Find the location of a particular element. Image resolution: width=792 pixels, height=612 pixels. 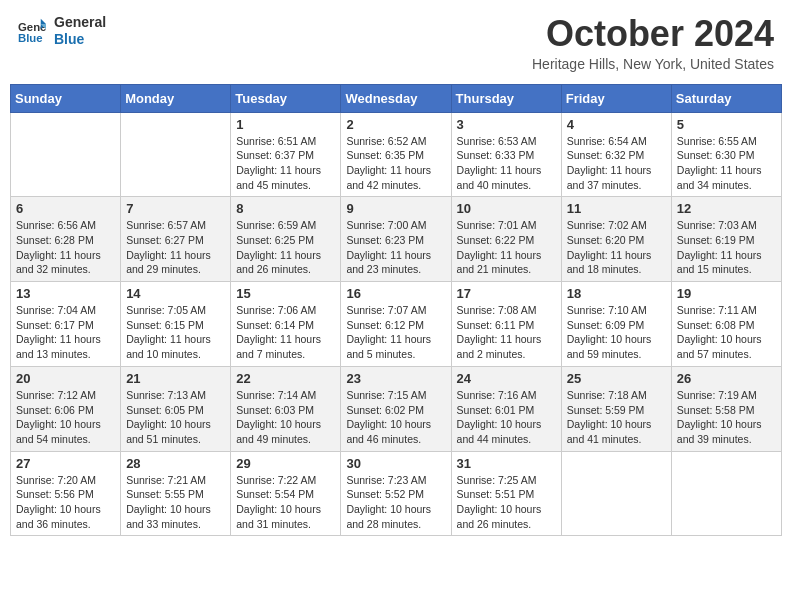

day-number: 27 is located at coordinates (66, 464).